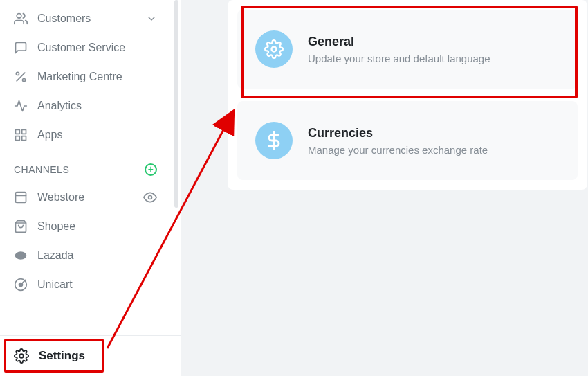 Image resolution: width=588 pixels, height=376 pixels. What do you see at coordinates (399, 58) in the screenshot?
I see `card-desc: Update your store and default language` at bounding box center [399, 58].